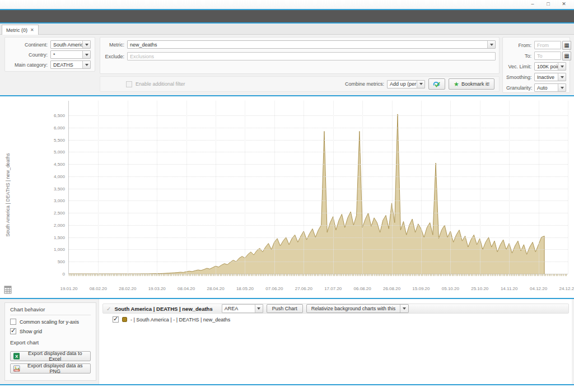  Describe the element at coordinates (8, 290) in the screenshot. I see `data-table-button` at that location.